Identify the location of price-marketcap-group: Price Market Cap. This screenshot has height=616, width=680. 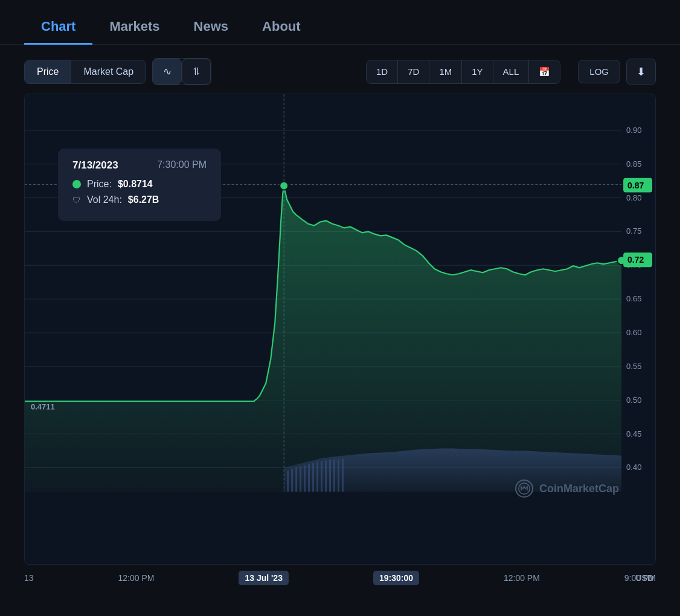
(85, 72).